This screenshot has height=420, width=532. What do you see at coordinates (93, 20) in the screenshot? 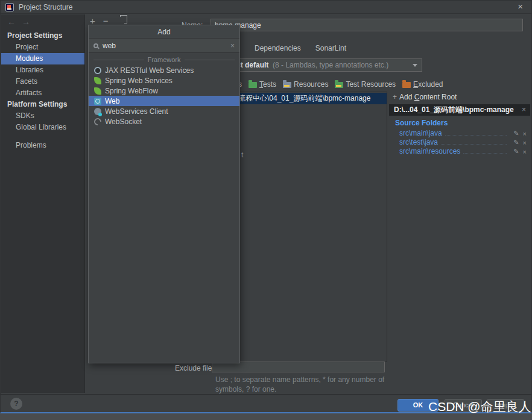
I see `add-module-button: +` at bounding box center [93, 20].